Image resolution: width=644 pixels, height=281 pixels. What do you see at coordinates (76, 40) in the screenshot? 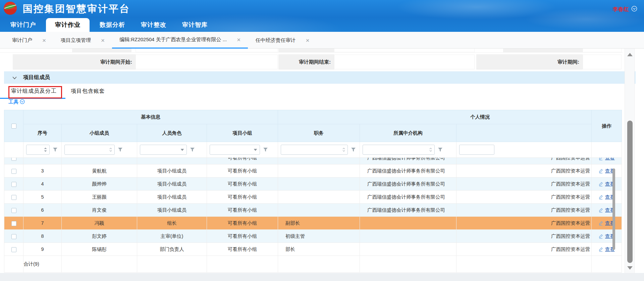
I see `tab-label: 项目立项管理` at bounding box center [76, 40].